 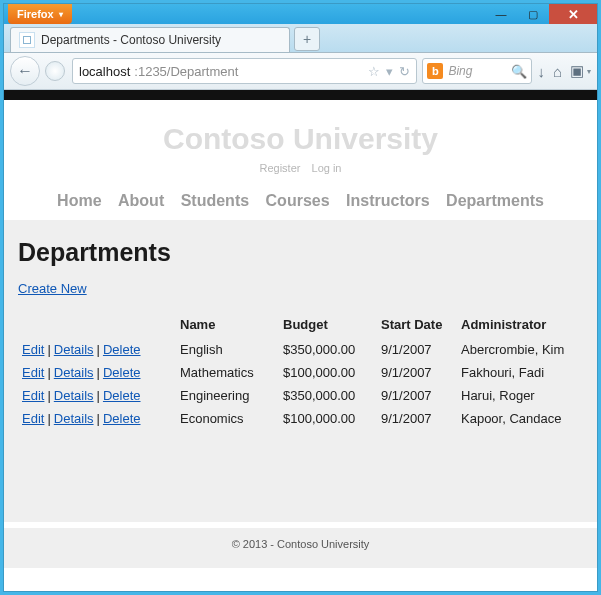 What do you see at coordinates (520, 372) in the screenshot?
I see `cell-admin: Fakhouri, Fadi` at bounding box center [520, 372].